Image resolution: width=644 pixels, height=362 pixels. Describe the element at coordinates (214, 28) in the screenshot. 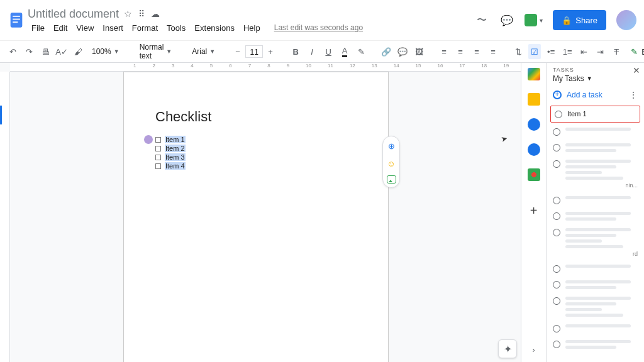

I see `menu-extensions: Extensions` at that location.